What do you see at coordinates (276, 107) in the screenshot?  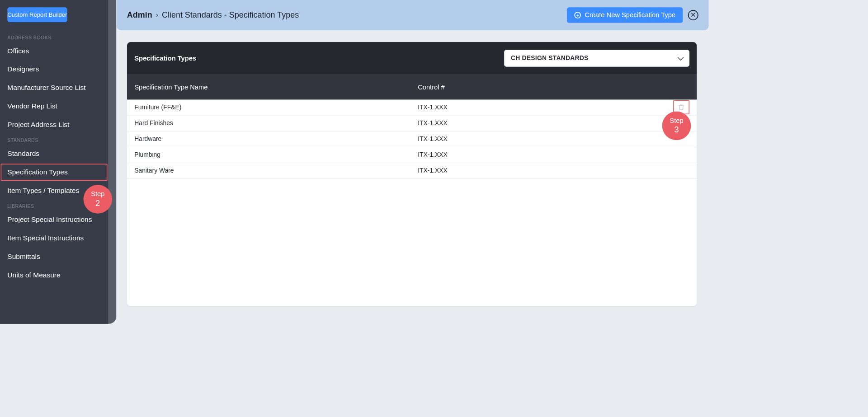 I see `cell-name: Furniture (FF&E)` at bounding box center [276, 107].